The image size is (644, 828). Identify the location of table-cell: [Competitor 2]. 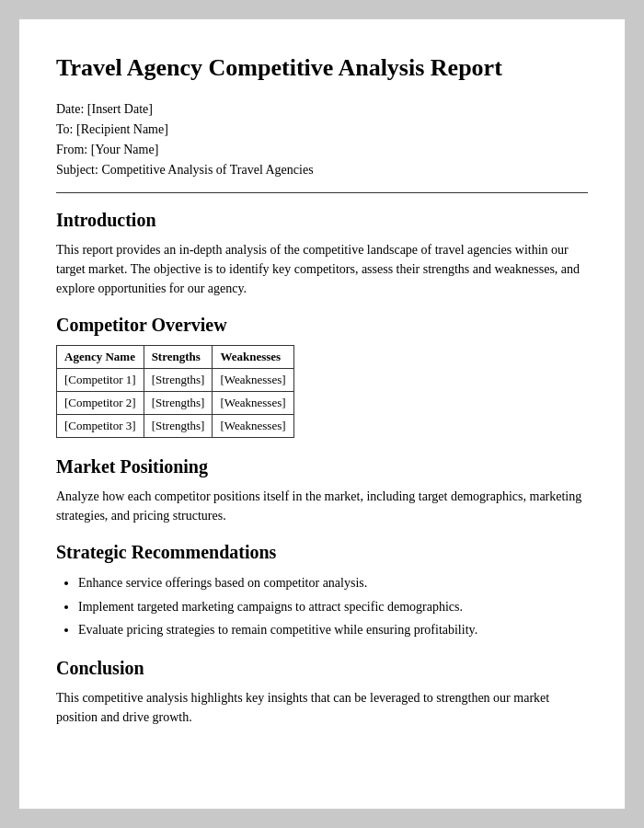
(101, 403).